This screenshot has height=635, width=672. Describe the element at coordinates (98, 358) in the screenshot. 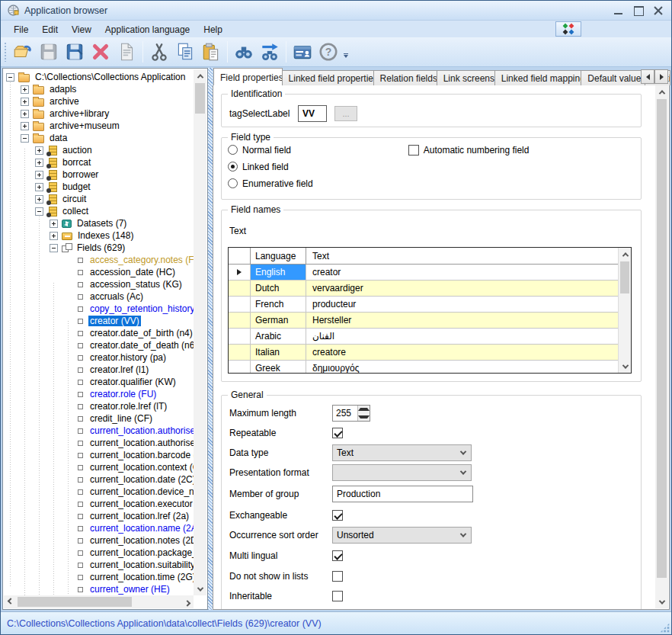

I see `tree-item: creator.history (pa)` at that location.